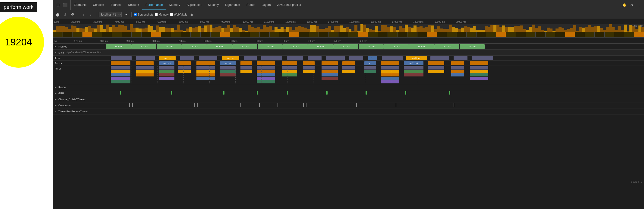 The width and height of the screenshot is (644, 209). What do you see at coordinates (84, 14) in the screenshot?
I see `upload-btn: ↑` at bounding box center [84, 14].